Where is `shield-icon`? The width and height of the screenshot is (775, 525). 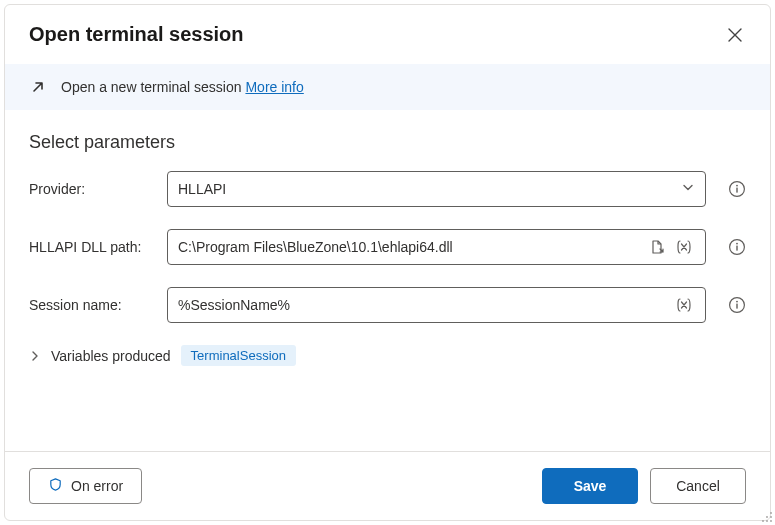
shield-icon is located at coordinates (56, 486).